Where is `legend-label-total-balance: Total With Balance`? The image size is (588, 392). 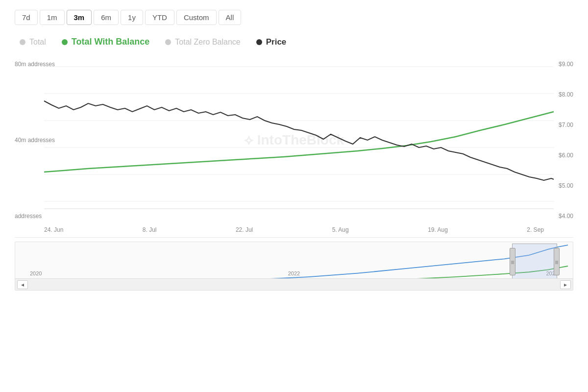 legend-label-total-balance: Total With Balance is located at coordinates (111, 42).